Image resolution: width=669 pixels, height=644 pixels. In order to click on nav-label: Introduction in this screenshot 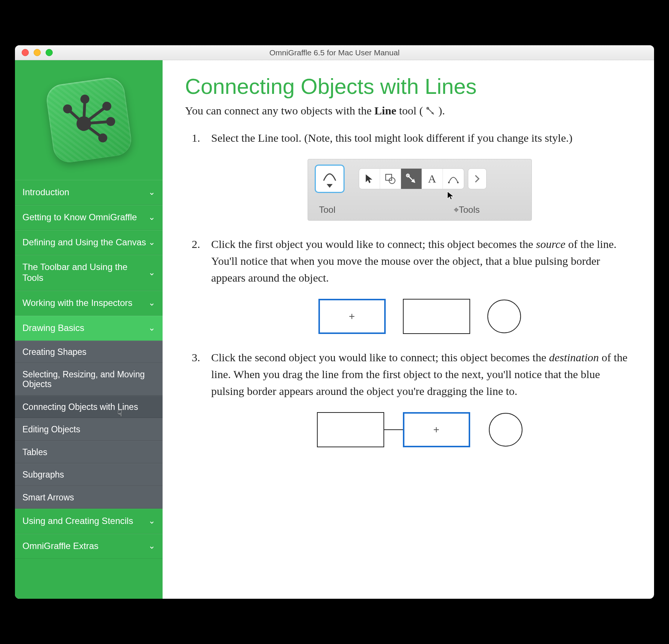, I will do `click(46, 192)`.